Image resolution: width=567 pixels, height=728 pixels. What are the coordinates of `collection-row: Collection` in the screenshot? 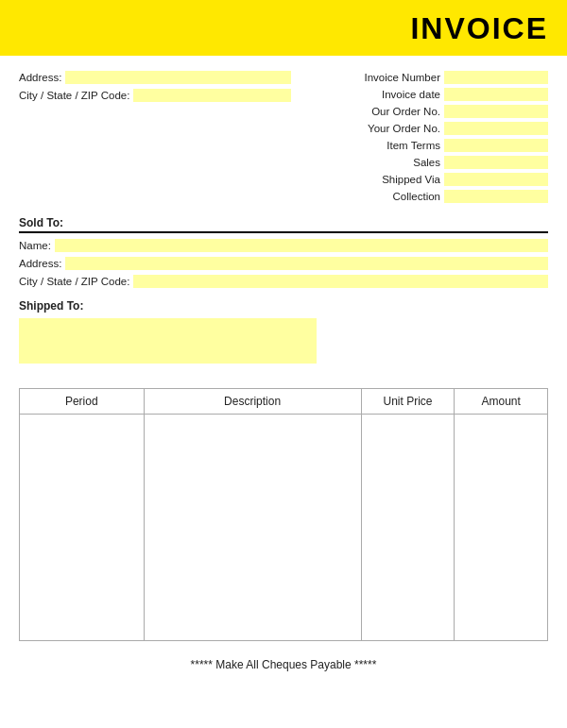 It's located at (424, 196).